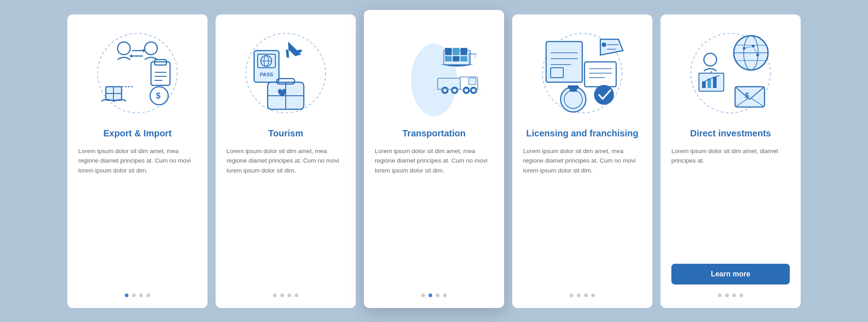 The height and width of the screenshot is (322, 868). I want to click on card-direct-investments-dots, so click(731, 295).